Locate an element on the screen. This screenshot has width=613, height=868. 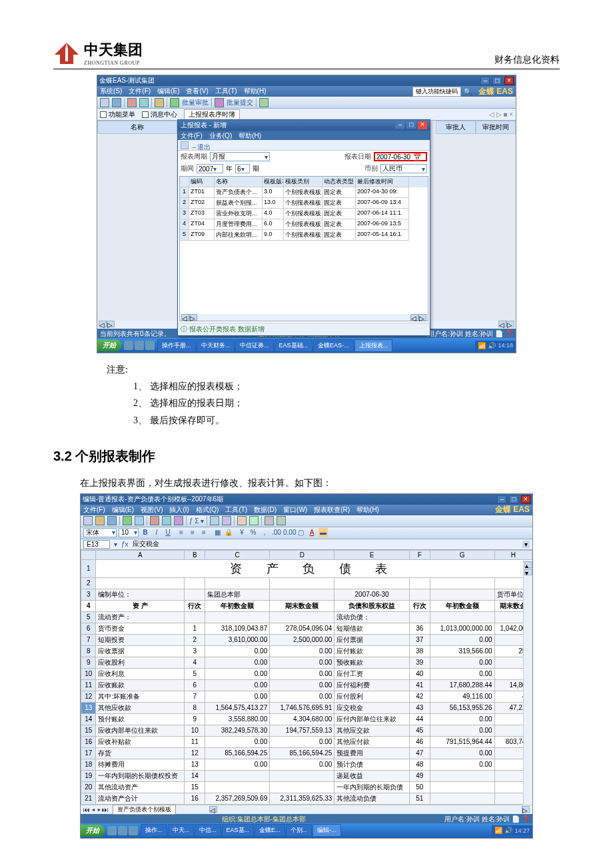
taskbar-item: 编辑-... is located at coordinates (326, 831).